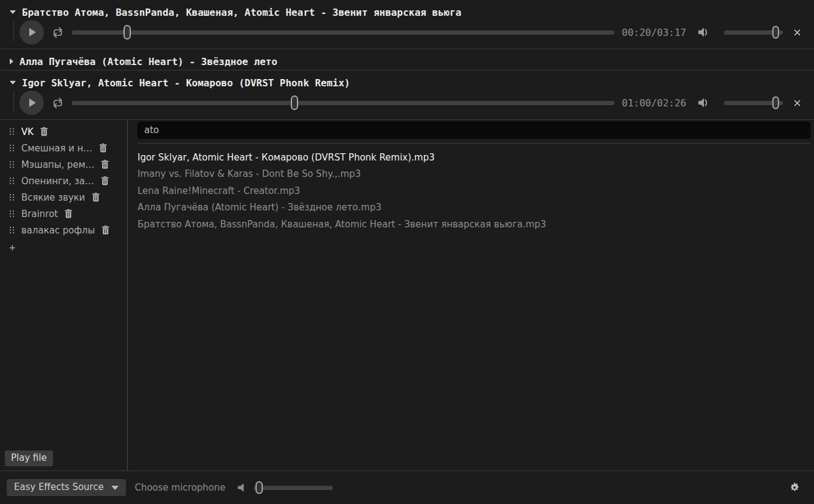 This screenshot has width=814, height=504. I want to click on track-row-3: Igor Sklyar, Atomic Heart - Комарово (DV…, so click(407, 95).